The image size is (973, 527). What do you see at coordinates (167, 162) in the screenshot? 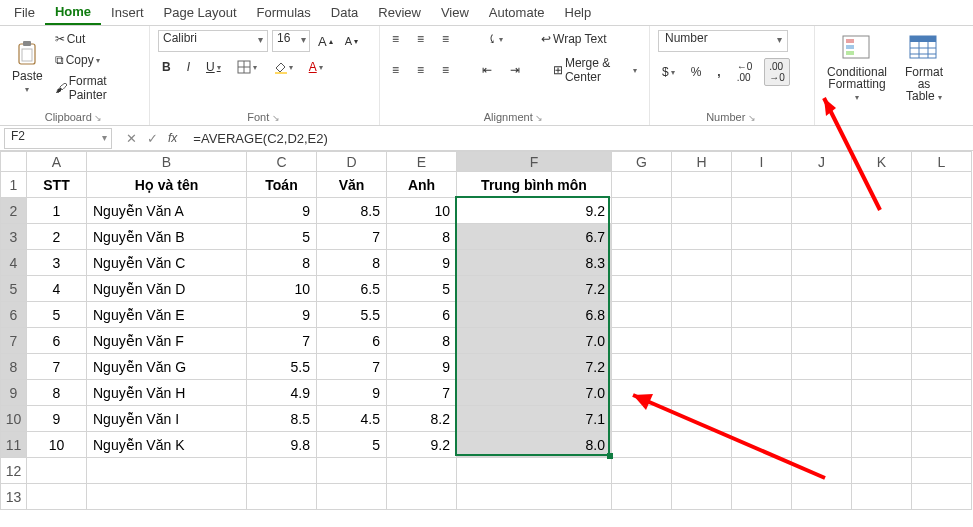
I see `column-header-B: B` at bounding box center [167, 162].